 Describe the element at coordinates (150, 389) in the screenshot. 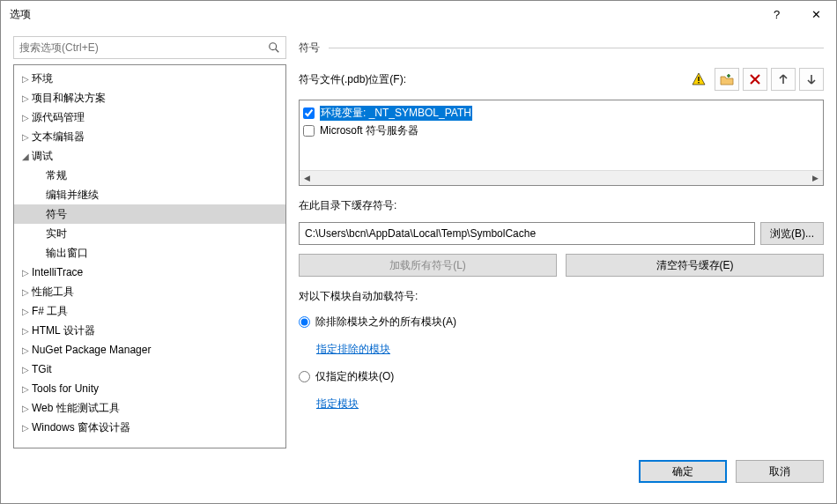

I see `tree-item: ▷Tools for Unity` at that location.